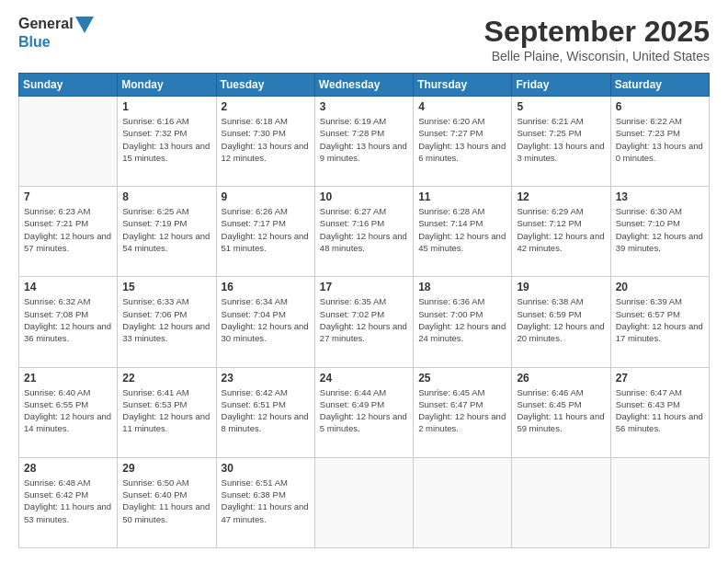 The image size is (728, 563). I want to click on day-info: Sunrise: 6:50 AMSunset: 6:40 PMDaylight:…, so click(166, 500).